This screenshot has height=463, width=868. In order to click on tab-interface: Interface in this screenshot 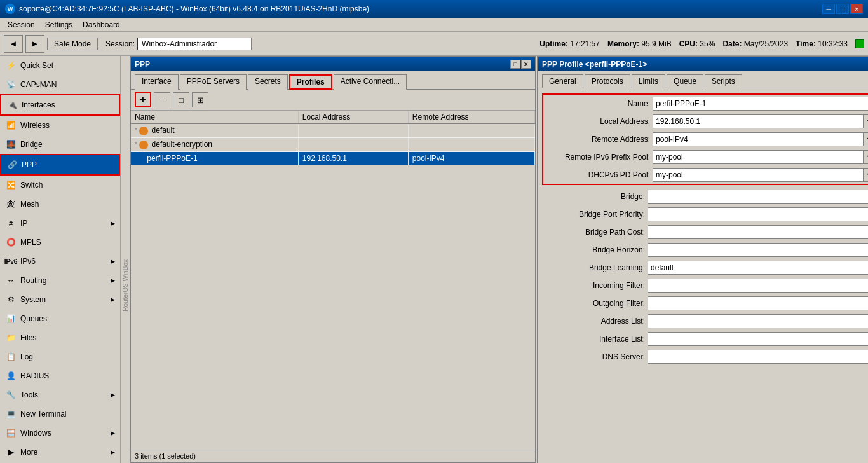, I will do `click(156, 82)`.